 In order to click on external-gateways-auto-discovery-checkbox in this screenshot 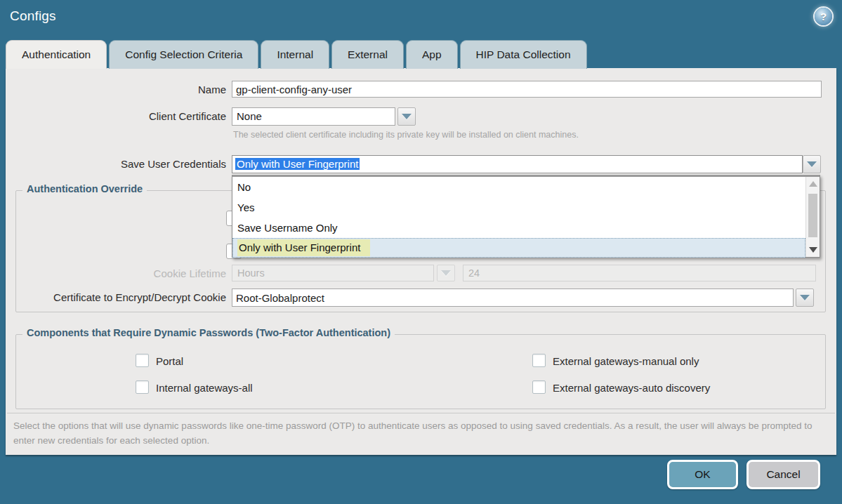, I will do `click(539, 387)`.